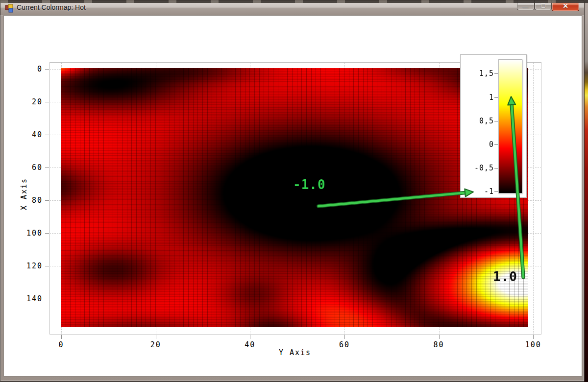 This screenshot has width=588, height=382. Describe the element at coordinates (51, 7) in the screenshot. I see `window-title: Current Colormap: Hot` at that location.